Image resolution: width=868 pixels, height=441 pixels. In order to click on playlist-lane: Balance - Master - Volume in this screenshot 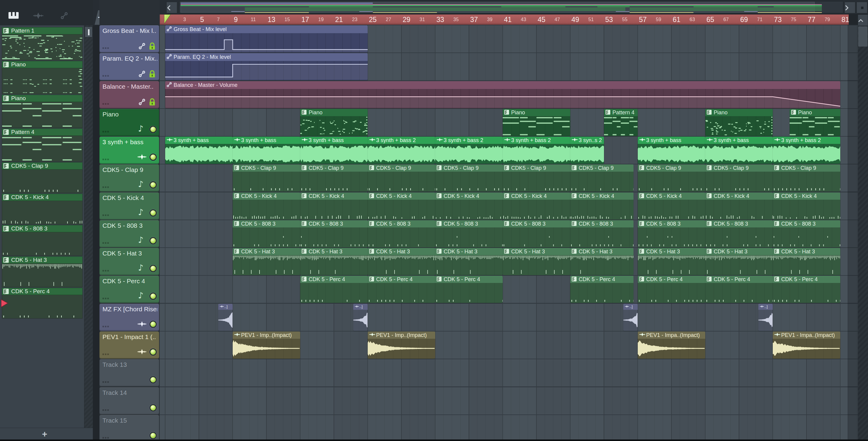, I will do `click(509, 95)`.